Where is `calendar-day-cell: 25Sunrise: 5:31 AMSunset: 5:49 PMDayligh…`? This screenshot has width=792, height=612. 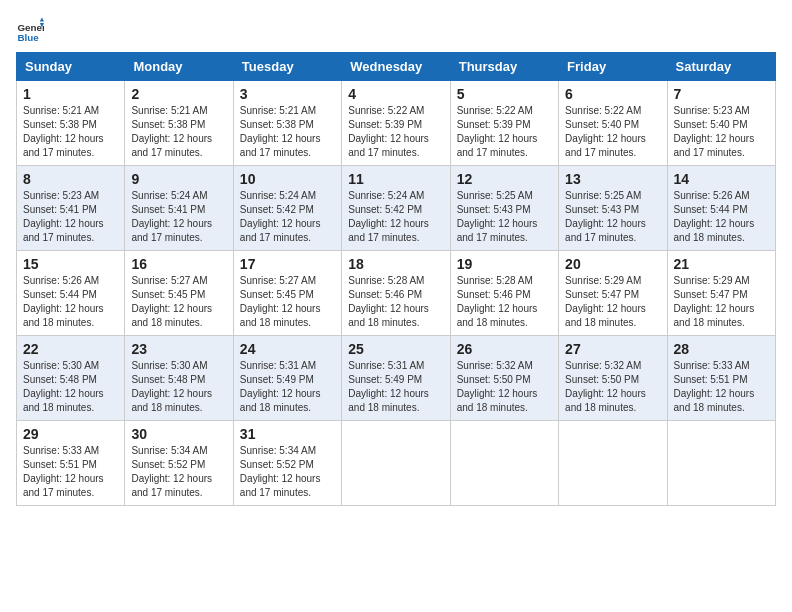 calendar-day-cell: 25Sunrise: 5:31 AMSunset: 5:49 PMDayligh… is located at coordinates (396, 378).